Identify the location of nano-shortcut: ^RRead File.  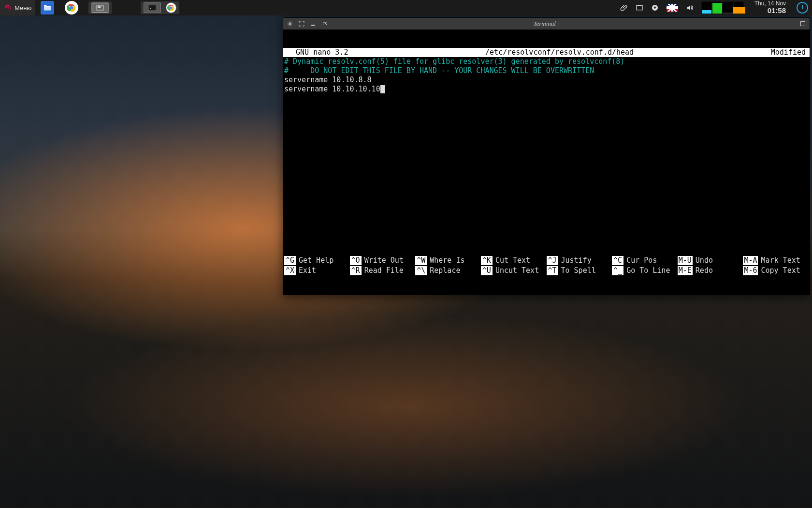
(383, 271).